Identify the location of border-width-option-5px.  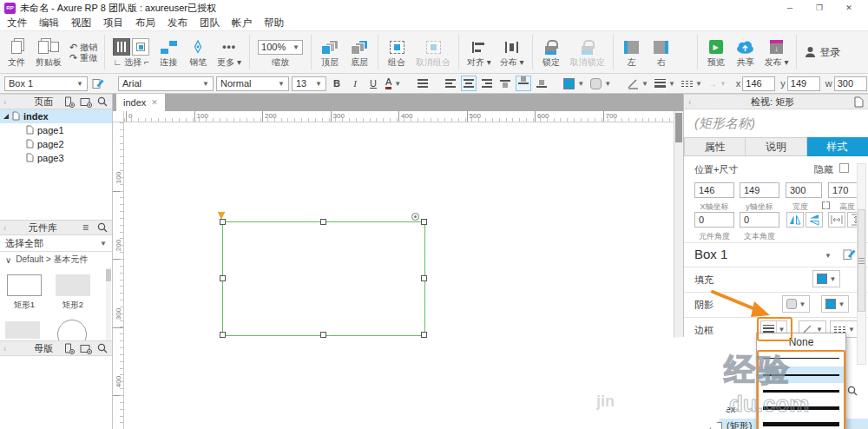
(801, 422).